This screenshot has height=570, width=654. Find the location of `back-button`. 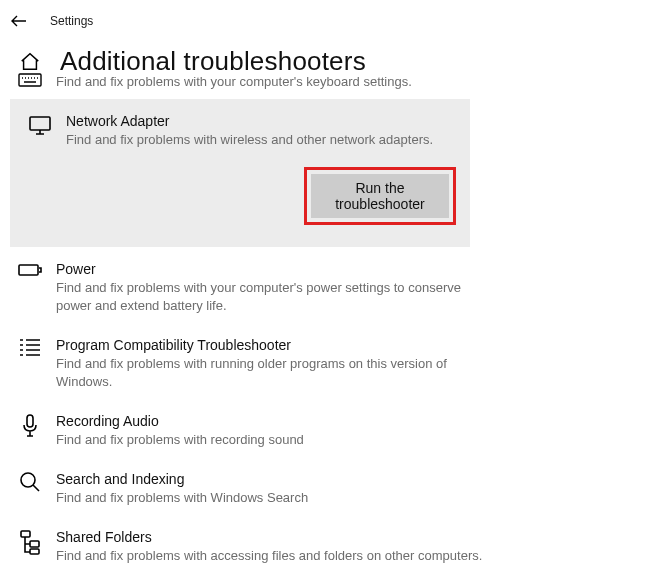

back-button is located at coordinates (19, 21).